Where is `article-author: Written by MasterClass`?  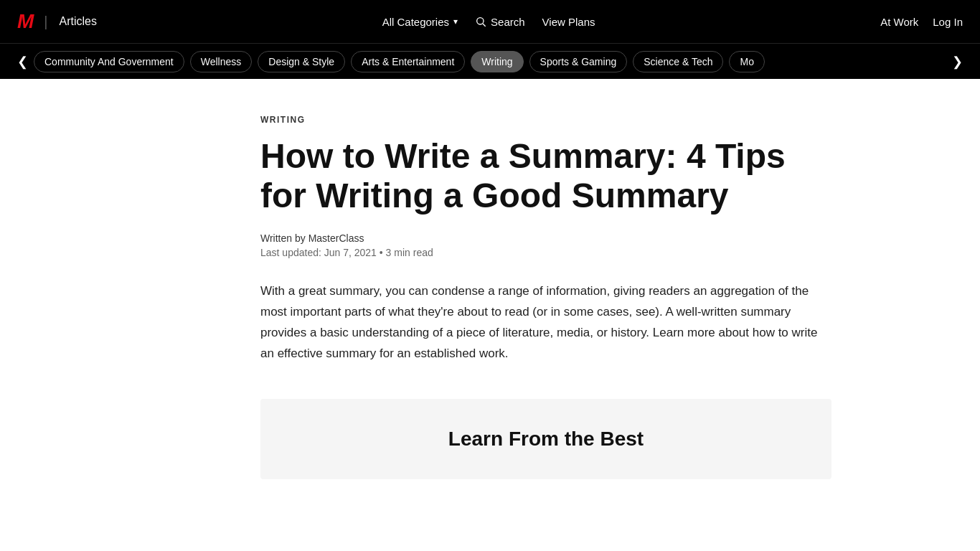
article-author: Written by MasterClass is located at coordinates (546, 238).